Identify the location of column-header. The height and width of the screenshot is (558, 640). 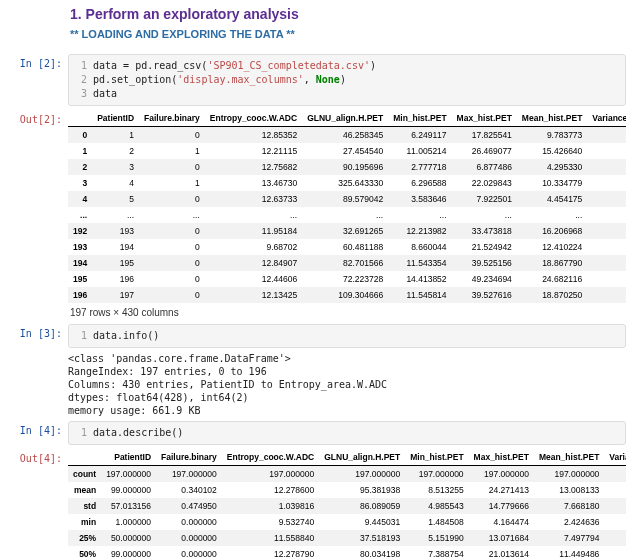
(84, 458).